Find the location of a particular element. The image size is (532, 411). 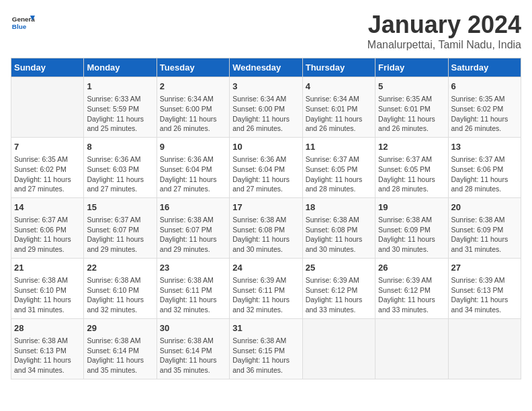

calendar-cell: 19Sunrise: 6:38 AMSunset: 6:09 PMDayligh… is located at coordinates (412, 228).